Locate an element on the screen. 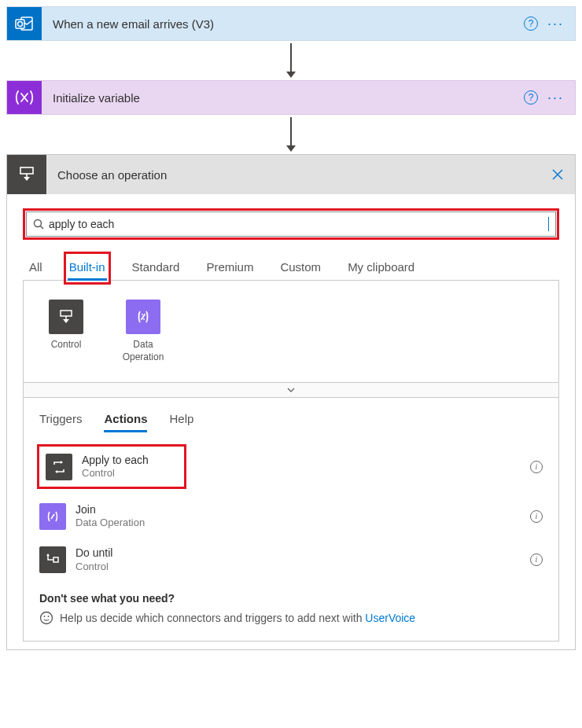 The width and height of the screenshot is (582, 728). do-until-icon is located at coordinates (53, 560).